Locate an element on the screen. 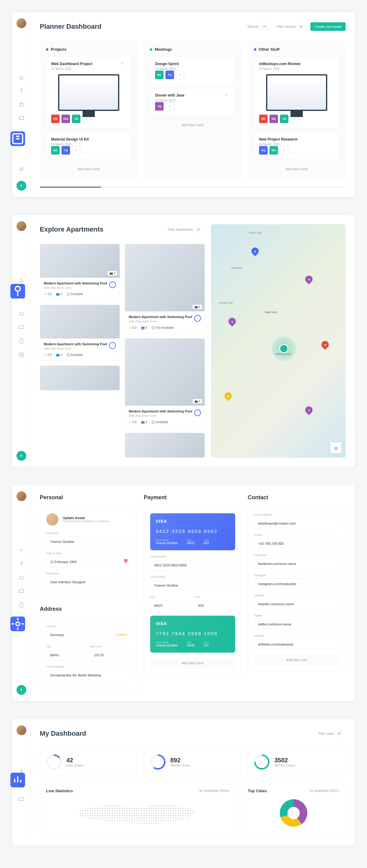 The height and width of the screenshot is (868, 367). member-badge: JQ is located at coordinates (159, 106).